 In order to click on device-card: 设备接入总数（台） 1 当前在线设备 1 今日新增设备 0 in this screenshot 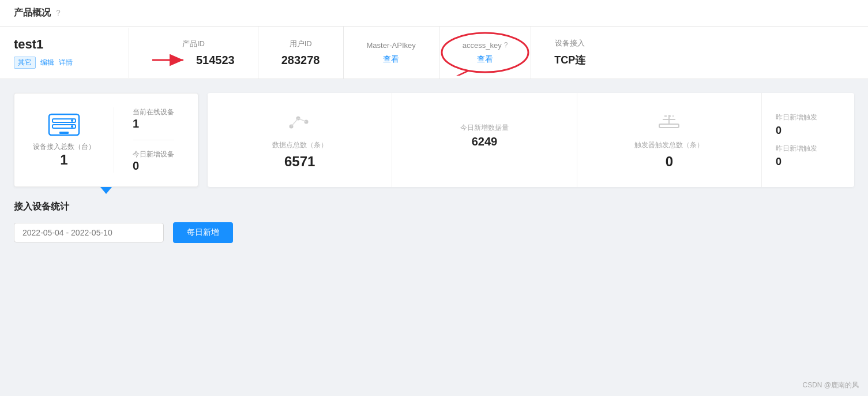, I will do `click(106, 140)`.